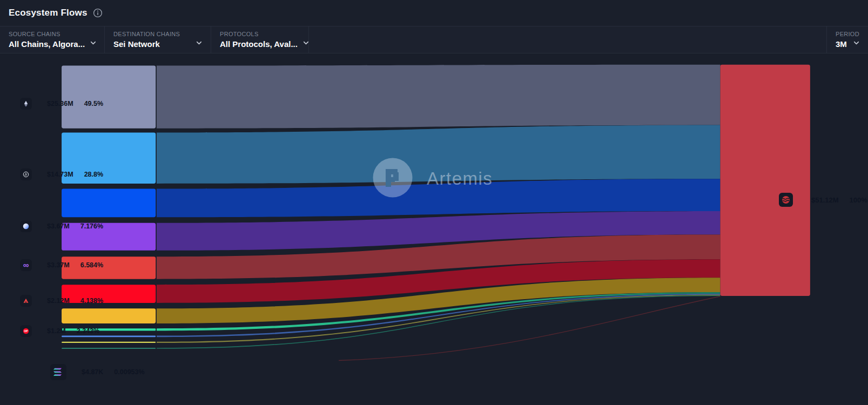  What do you see at coordinates (158, 34) in the screenshot?
I see `filter-label: DESTINATION CHAINS` at bounding box center [158, 34].